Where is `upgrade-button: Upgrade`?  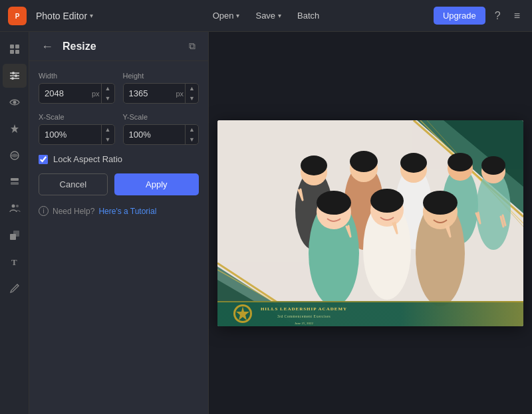 upgrade-button: Upgrade is located at coordinates (460, 16).